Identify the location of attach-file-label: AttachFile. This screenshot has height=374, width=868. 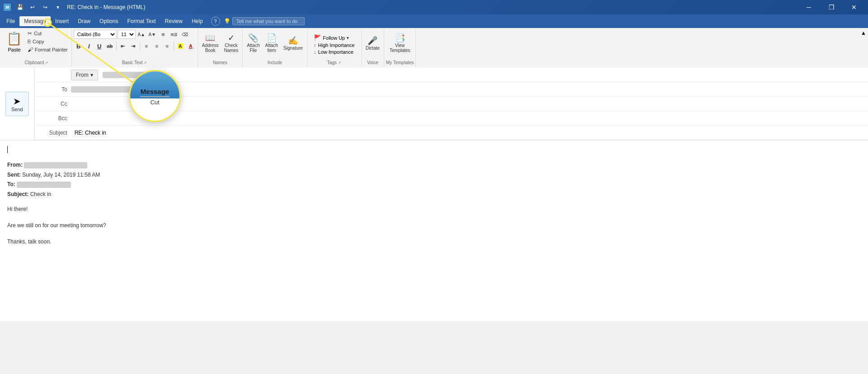
(253, 48).